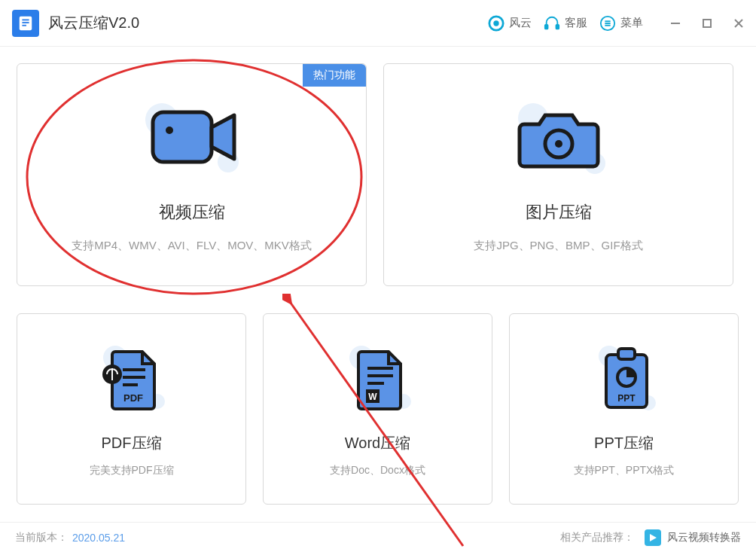 This screenshot has height=552, width=756. What do you see at coordinates (565, 23) in the screenshot?
I see `support-link: 客服` at bounding box center [565, 23].